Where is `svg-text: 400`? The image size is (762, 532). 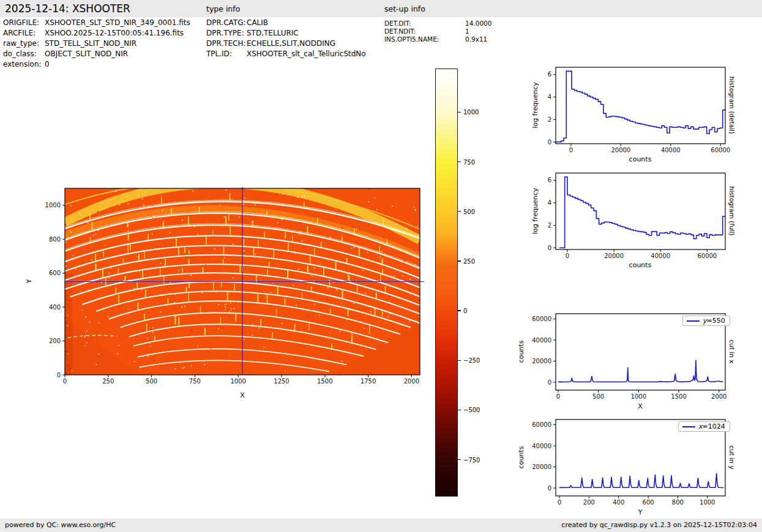 svg-text: 400 is located at coordinates (55, 307).